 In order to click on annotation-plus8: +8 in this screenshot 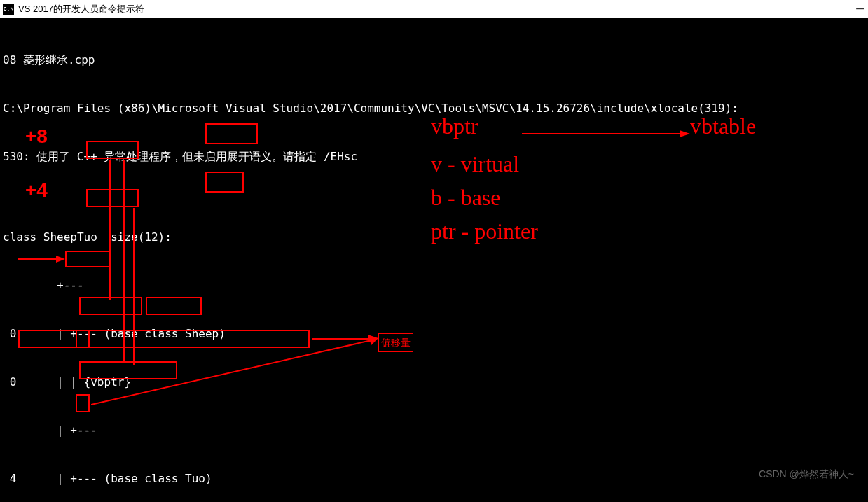, I will do `click(36, 136)`.